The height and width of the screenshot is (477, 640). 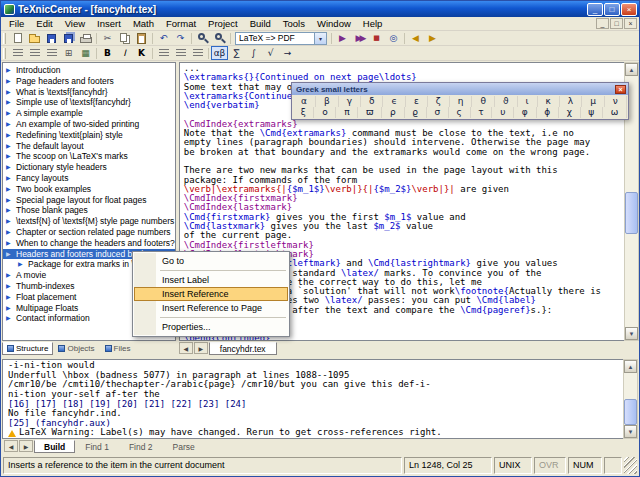 What do you see at coordinates (325, 112) in the screenshot?
I see `greek-letter-button: ο` at bounding box center [325, 112].